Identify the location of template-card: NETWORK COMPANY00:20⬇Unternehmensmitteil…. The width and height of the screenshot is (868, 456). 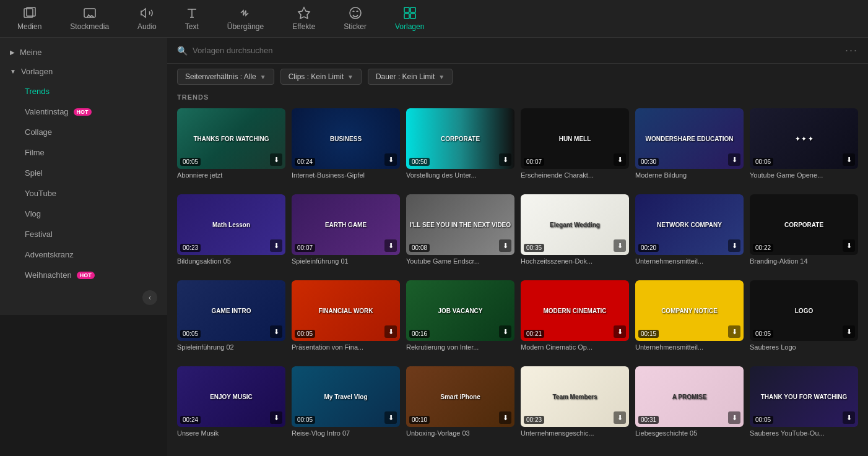
(690, 234).